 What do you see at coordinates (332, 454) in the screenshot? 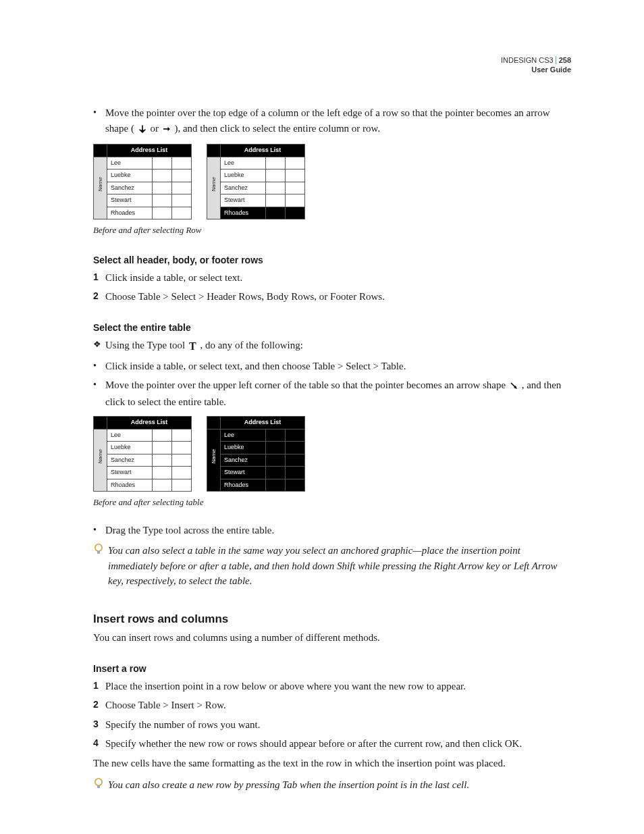
I see `figure-table-selection: Address List NameLee Luebke Sanchez Stew…` at bounding box center [332, 454].